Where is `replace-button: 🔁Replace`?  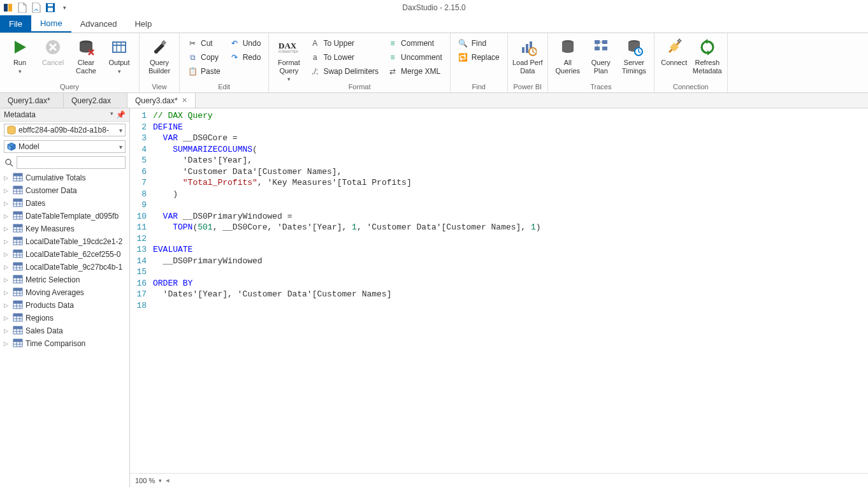 replace-button: 🔁Replace is located at coordinates (479, 57).